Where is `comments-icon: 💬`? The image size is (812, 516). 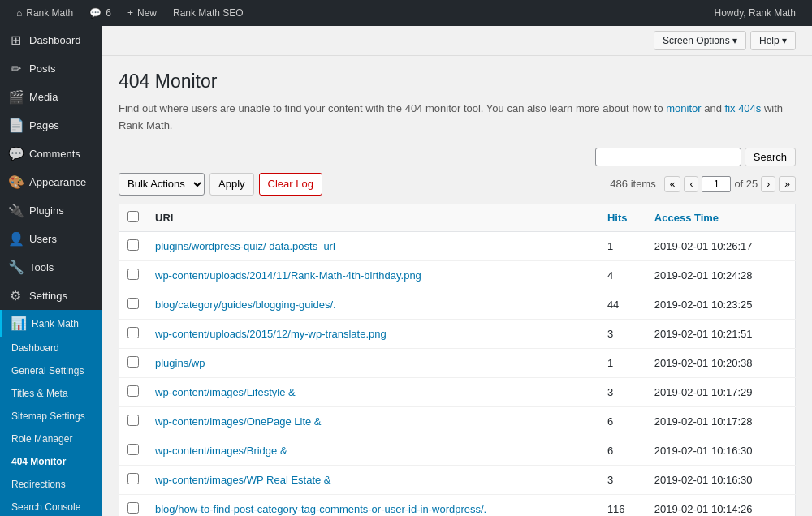
comments-icon: 💬 is located at coordinates (15, 154).